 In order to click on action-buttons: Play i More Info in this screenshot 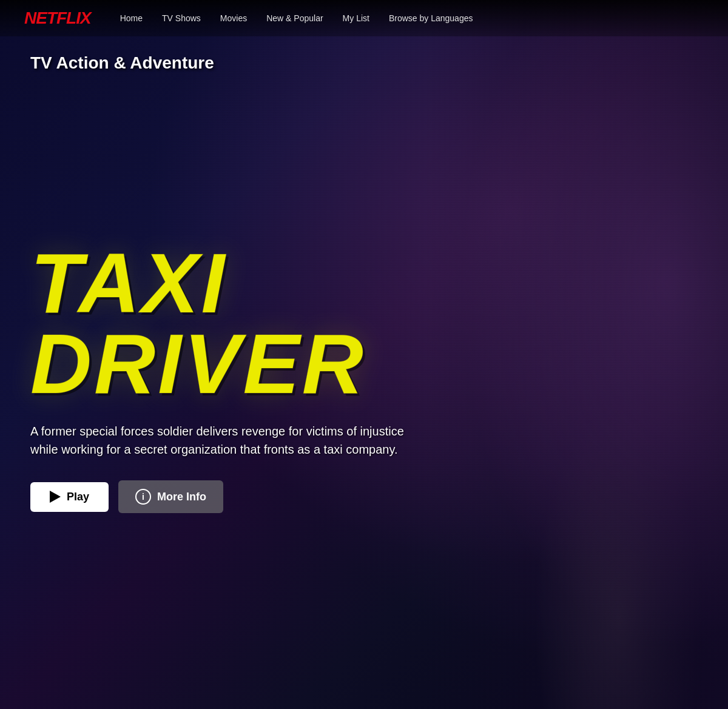, I will do `click(364, 497)`.